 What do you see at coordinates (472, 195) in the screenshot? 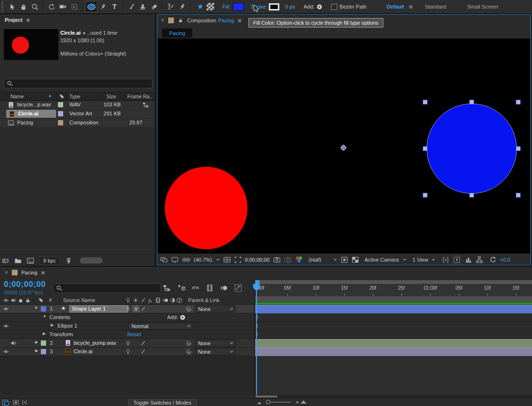
I see `selection-handle-s` at bounding box center [472, 195].